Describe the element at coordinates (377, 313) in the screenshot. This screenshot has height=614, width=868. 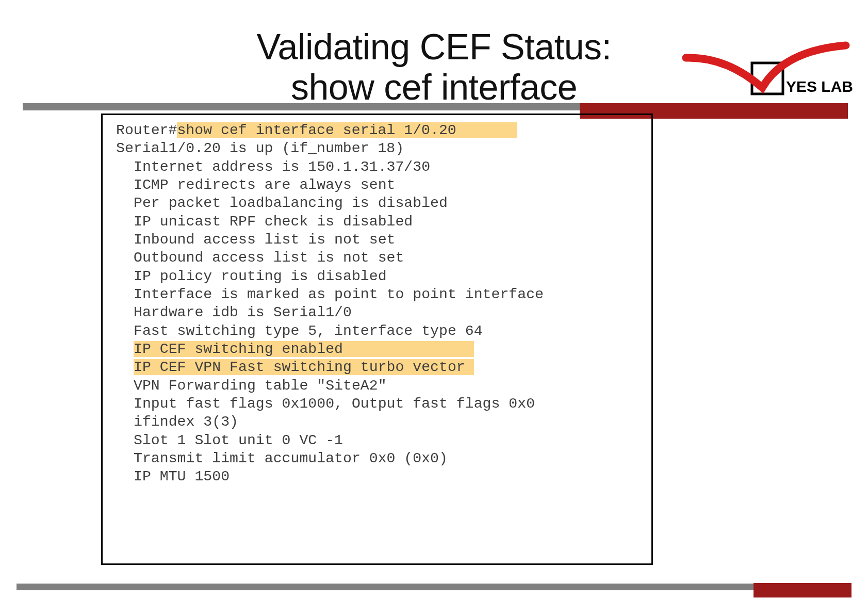
I see `output-line: Hardware idb is Serial1/0` at that location.